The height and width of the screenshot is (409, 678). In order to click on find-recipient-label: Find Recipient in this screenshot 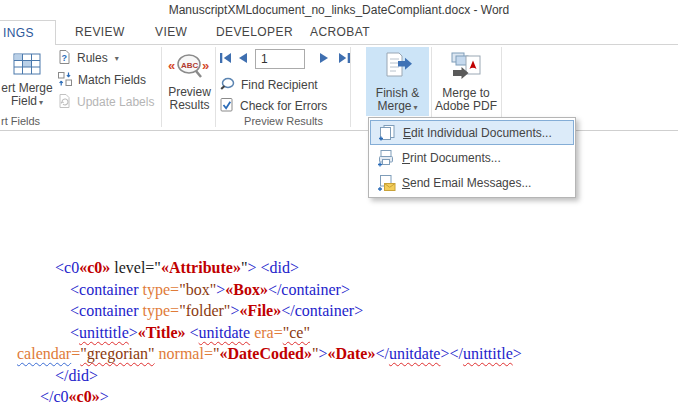, I will do `click(280, 85)`.